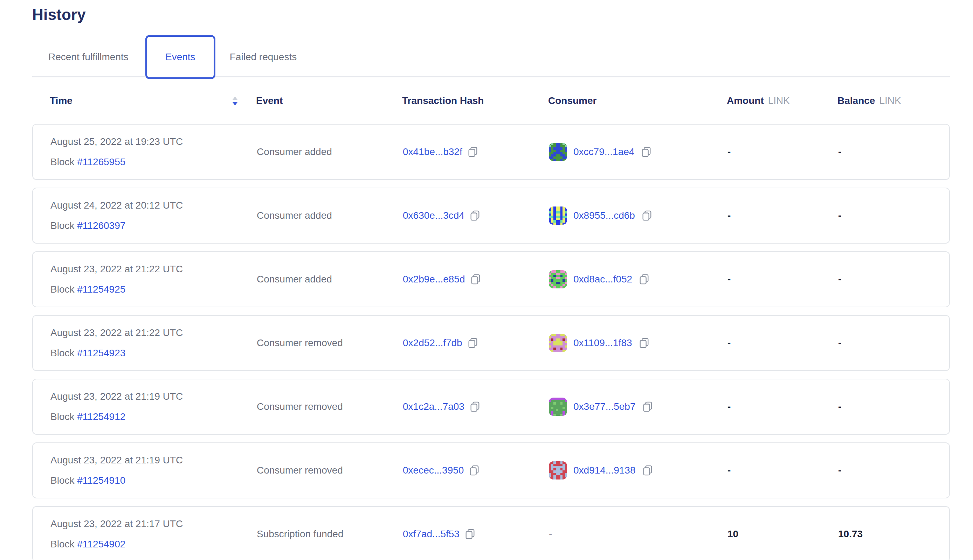 This screenshot has width=973, height=560. I want to click on transaction-hash-link: 0xecec...3950, so click(433, 470).